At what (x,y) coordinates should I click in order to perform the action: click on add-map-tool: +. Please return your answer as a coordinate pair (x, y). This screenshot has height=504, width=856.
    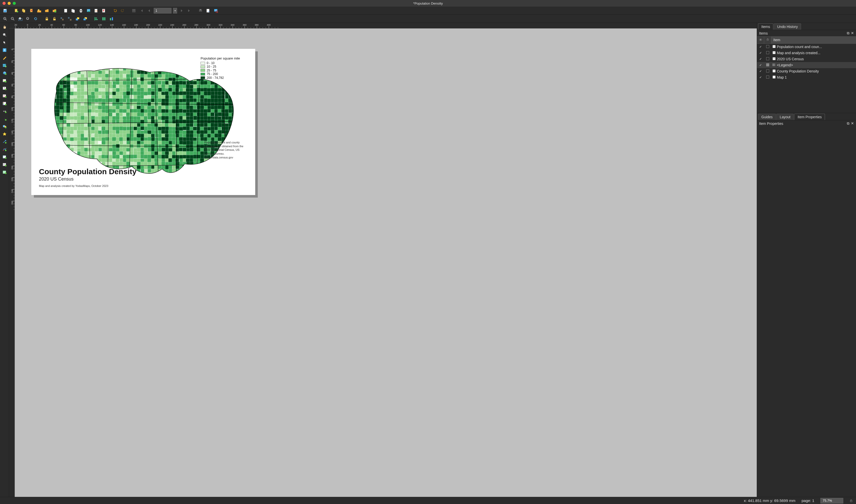
    Looking at the image, I should click on (5, 65).